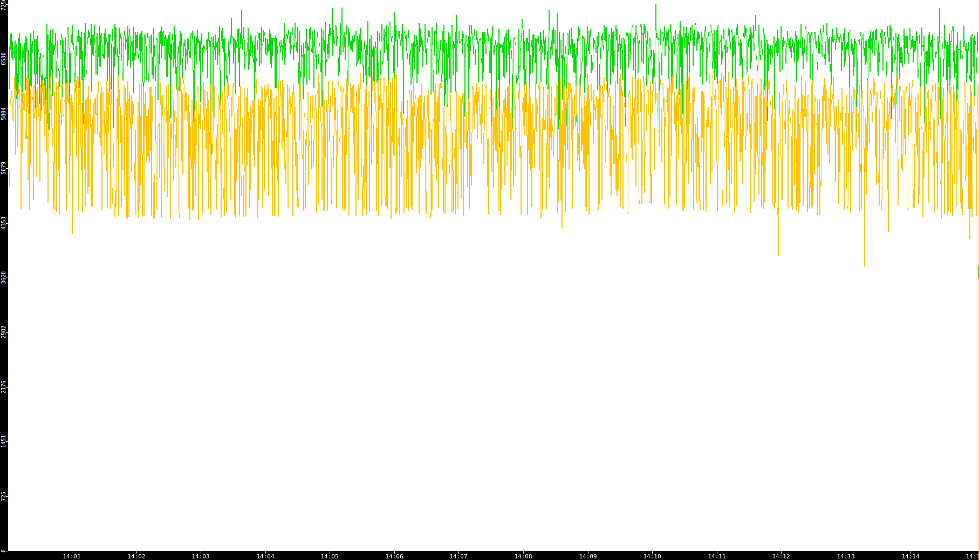 The image size is (979, 560). I want to click on y-tick-label: 725, so click(4, 496).